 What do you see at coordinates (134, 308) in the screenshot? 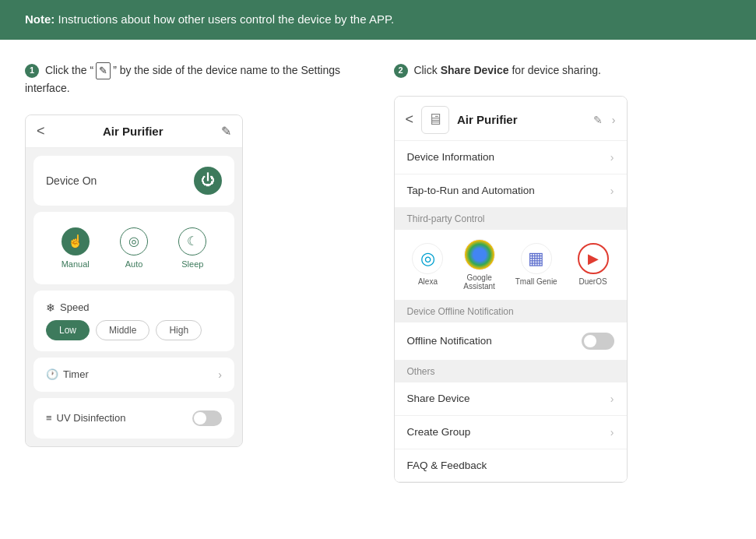
I see `speed-label: ❄ Speed` at bounding box center [134, 308].